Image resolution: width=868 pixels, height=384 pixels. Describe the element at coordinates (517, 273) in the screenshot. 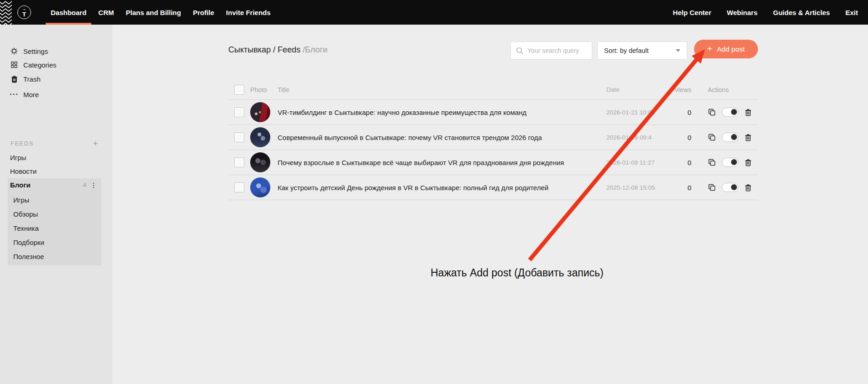

I see `annotation-text: Нажать Add post (Добавить запись)` at that location.